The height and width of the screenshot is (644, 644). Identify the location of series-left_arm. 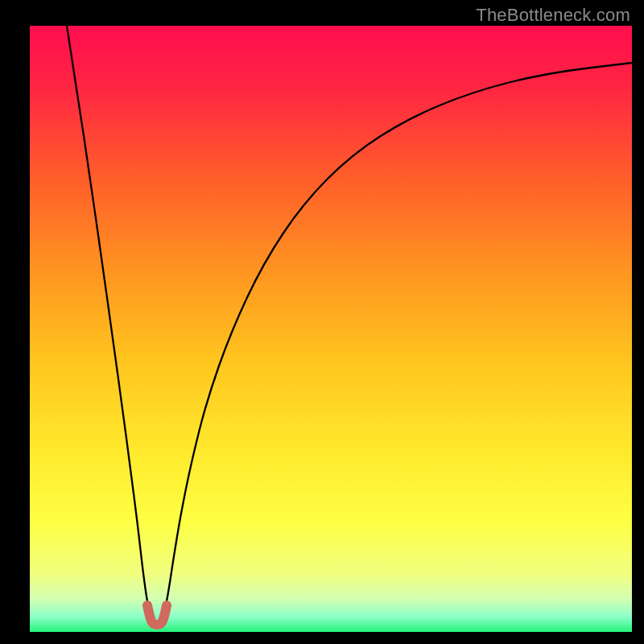
(108, 319).